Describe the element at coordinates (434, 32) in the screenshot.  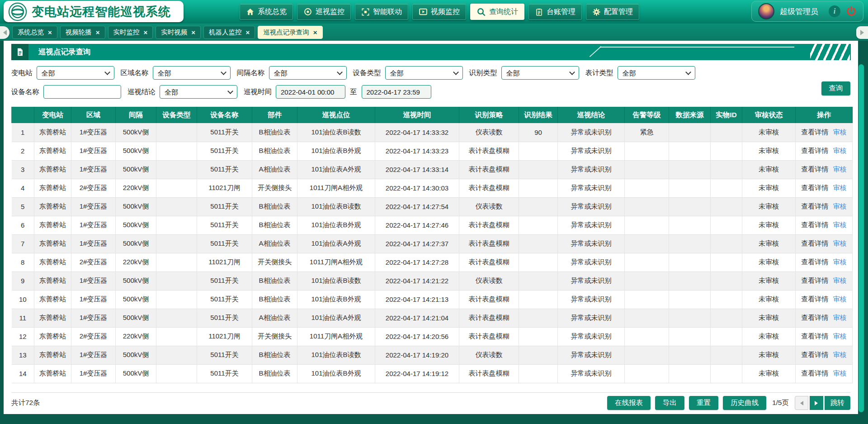
I see `tab-bar: 系统总览×视频轮播×实时监控×实时视频×机器人监控×巡视点记录查询×` at that location.